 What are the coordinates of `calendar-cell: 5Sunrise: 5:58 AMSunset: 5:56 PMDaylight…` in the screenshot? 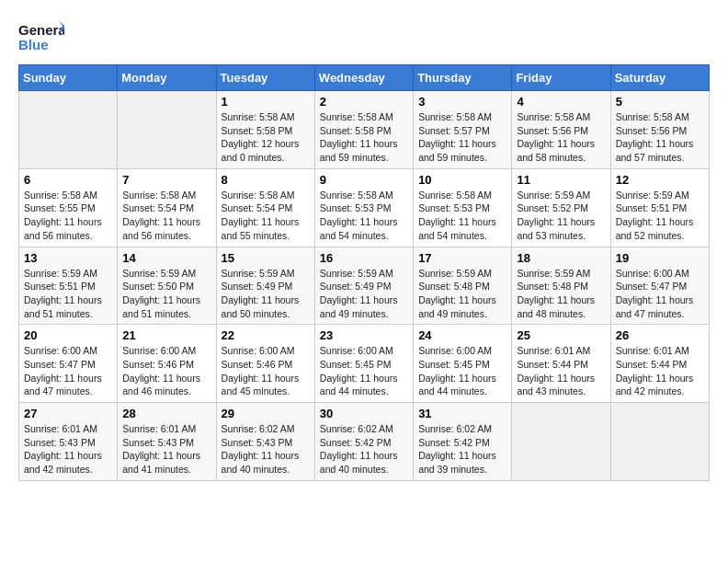 It's located at (660, 131).